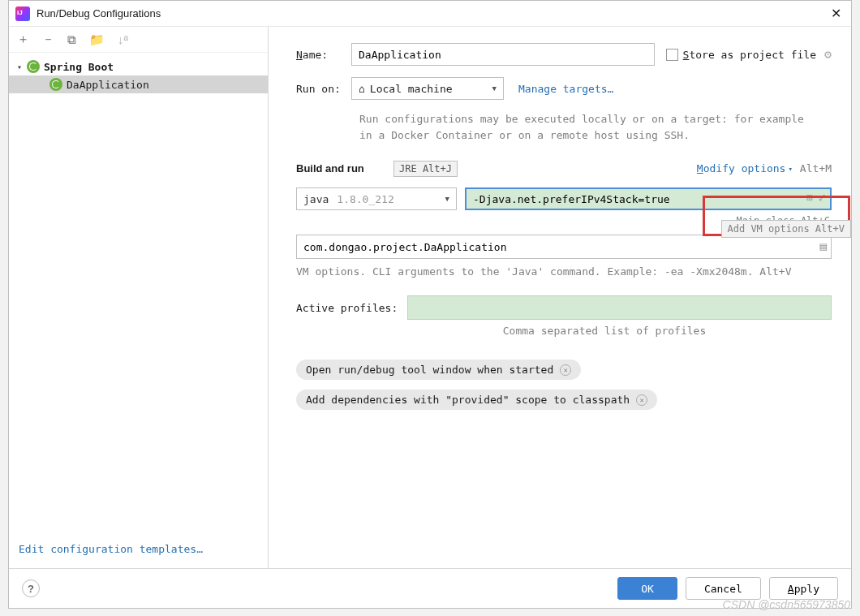  What do you see at coordinates (564, 169) in the screenshot?
I see `build-run-header: Build and run JRE Alt+J Modify options ▾…` at bounding box center [564, 169].